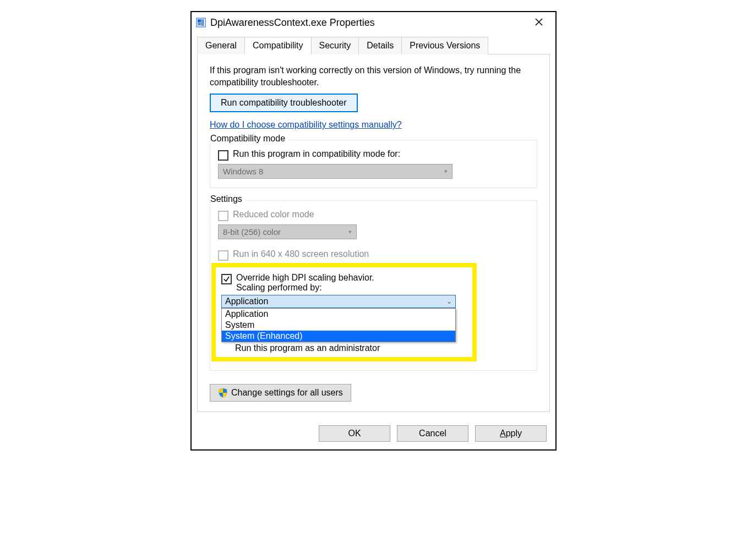 The height and width of the screenshot is (560, 747). What do you see at coordinates (306, 125) in the screenshot?
I see `manual-settings-link: How do I choose compatibility settings m…` at bounding box center [306, 125].